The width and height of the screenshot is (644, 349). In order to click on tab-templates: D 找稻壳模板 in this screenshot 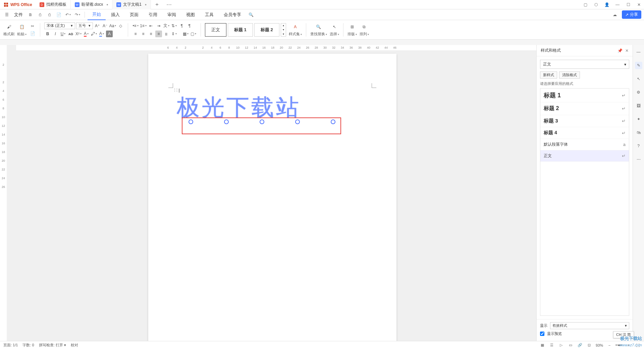, I will do `click(53, 5)`.